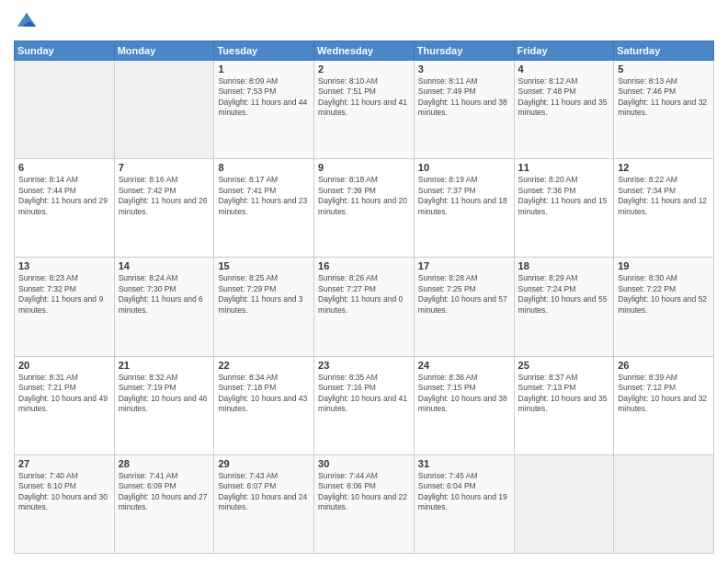 Image resolution: width=728 pixels, height=563 pixels. I want to click on col-header-friday: Friday, so click(564, 52).